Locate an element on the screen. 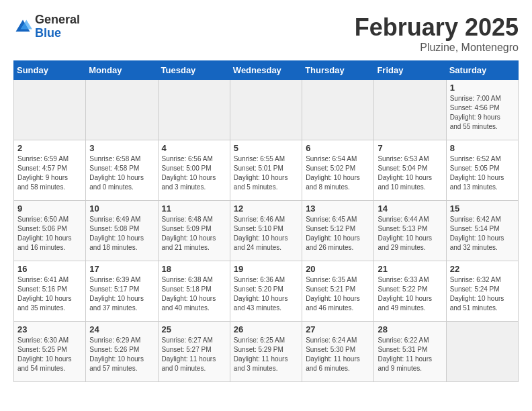 This screenshot has width=532, height=411. header-monday: Monday is located at coordinates (122, 71).